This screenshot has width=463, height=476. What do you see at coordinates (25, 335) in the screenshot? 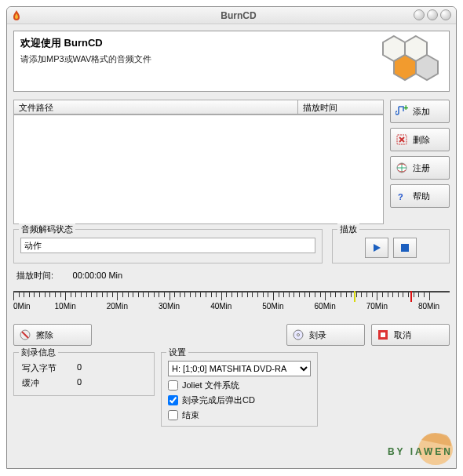
I see `erase-icon` at bounding box center [25, 335].